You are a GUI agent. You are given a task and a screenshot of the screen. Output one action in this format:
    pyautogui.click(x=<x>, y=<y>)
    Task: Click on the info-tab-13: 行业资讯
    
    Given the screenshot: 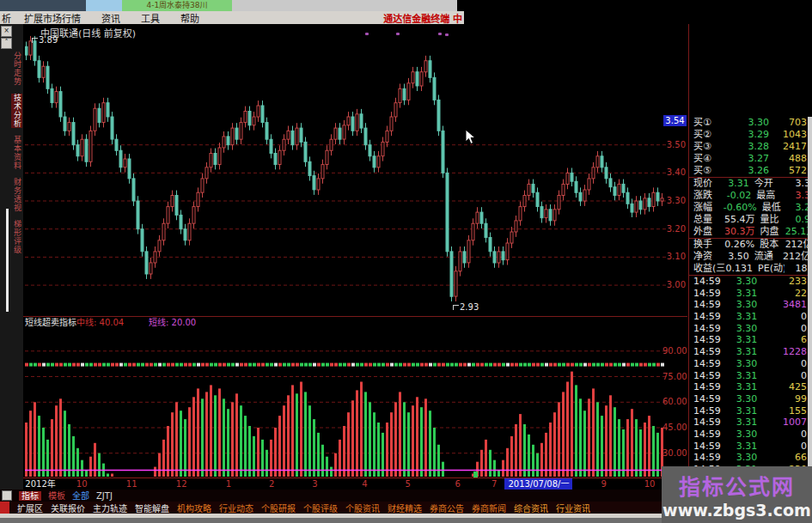 What is the action you would take?
    pyautogui.click(x=573, y=508)
    